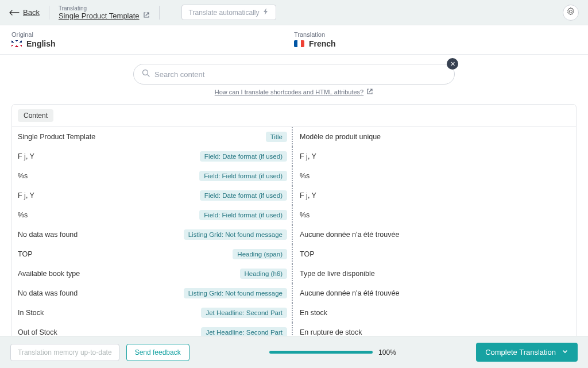 The height and width of the screenshot is (368, 588). What do you see at coordinates (435, 34) in the screenshot?
I see `translation-label: Translation` at bounding box center [435, 34].